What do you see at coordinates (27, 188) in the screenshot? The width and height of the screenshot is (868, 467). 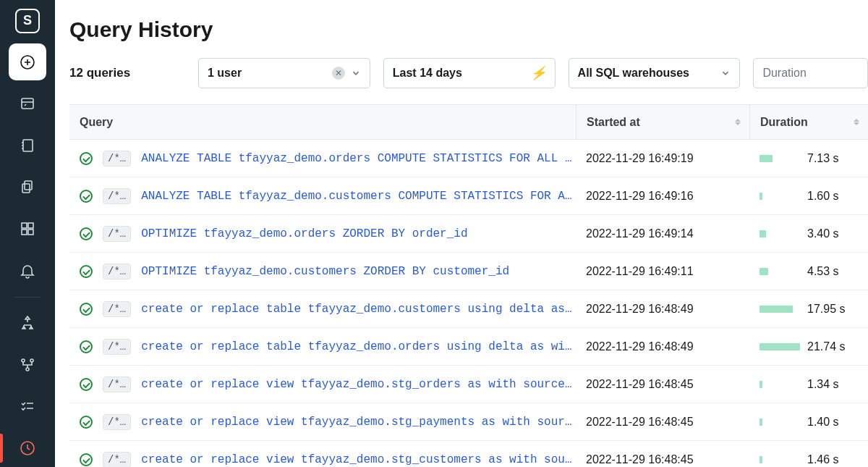 I see `nav-copy` at bounding box center [27, 188].